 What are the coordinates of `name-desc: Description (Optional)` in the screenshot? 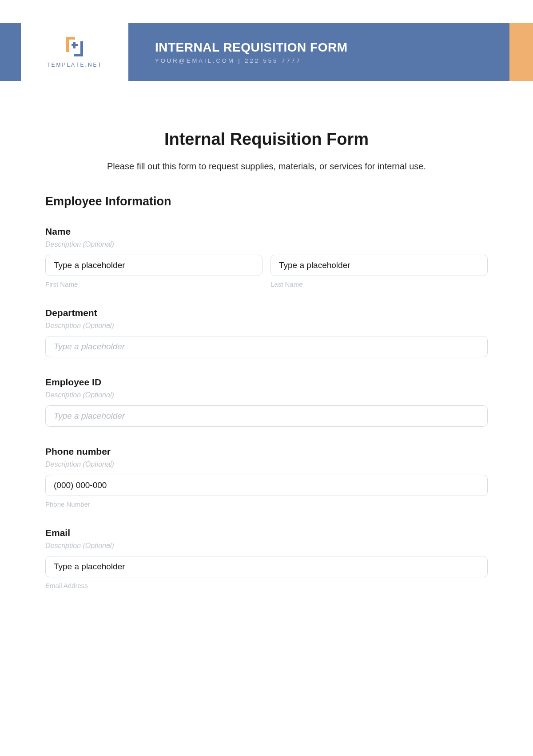 It's located at (266, 244).